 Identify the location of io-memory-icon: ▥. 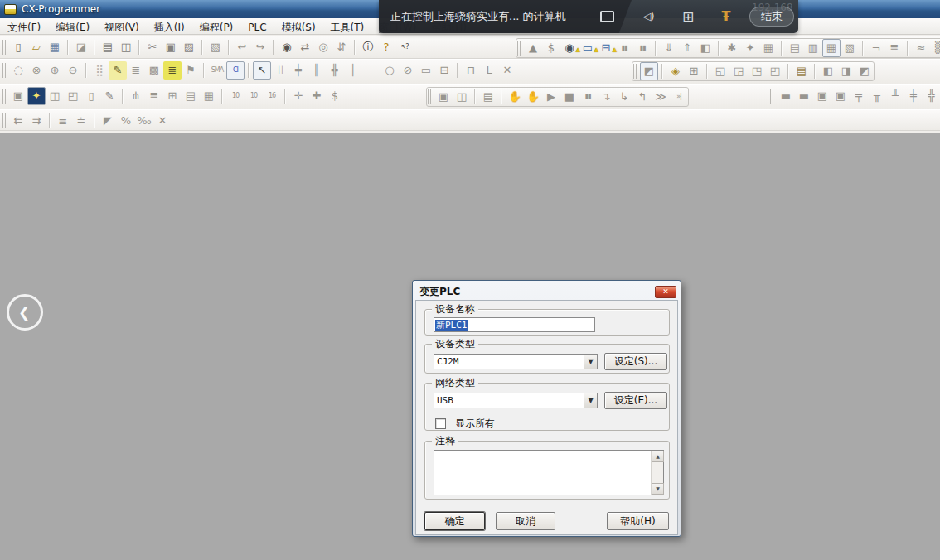
(813, 48).